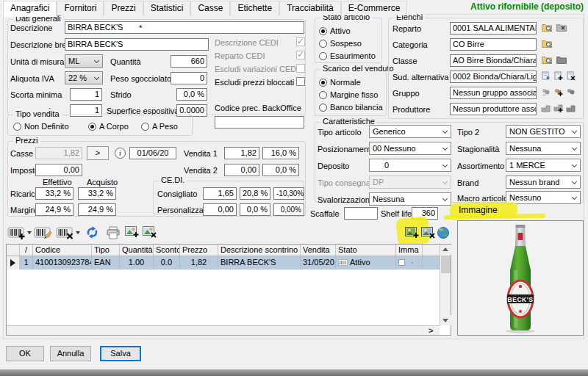 The height and width of the screenshot is (376, 588). What do you see at coordinates (289, 210) in the screenshot?
I see `personalizzato-diff-input: 0,00%` at bounding box center [289, 210].